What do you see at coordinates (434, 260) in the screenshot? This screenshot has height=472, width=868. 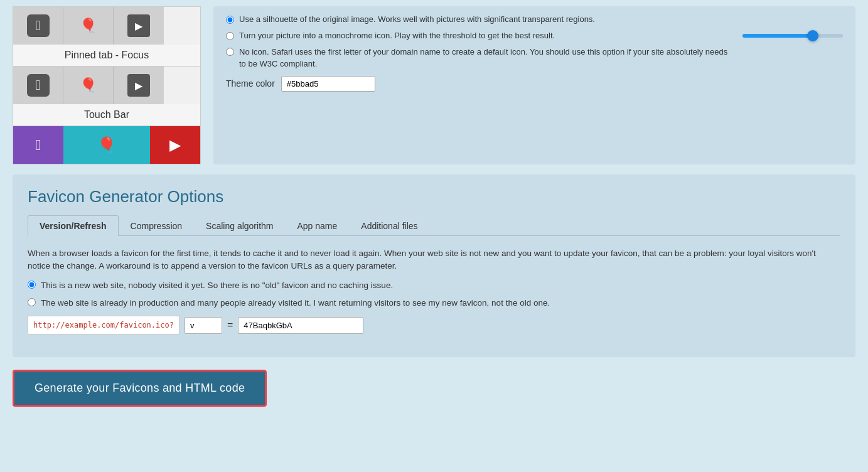 I see `version-description: When a browser loads a favicon for the f…` at bounding box center [434, 260].